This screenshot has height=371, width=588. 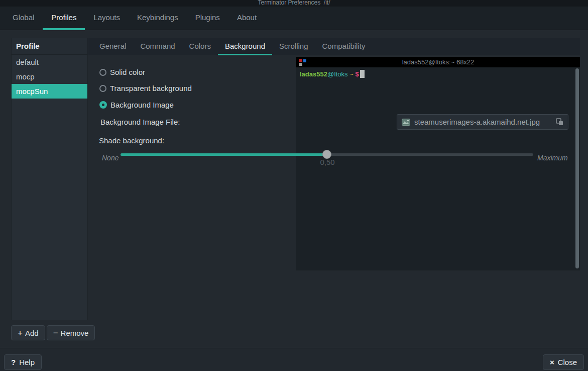 What do you see at coordinates (483, 122) in the screenshot?
I see `background-image-filename: steamuserimages-a.akamaihd.net.jpg` at bounding box center [483, 122].